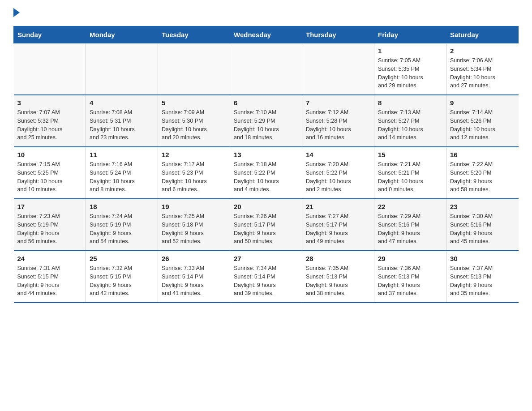  Describe the element at coordinates (410, 155) in the screenshot. I see `day-number: 15` at that location.